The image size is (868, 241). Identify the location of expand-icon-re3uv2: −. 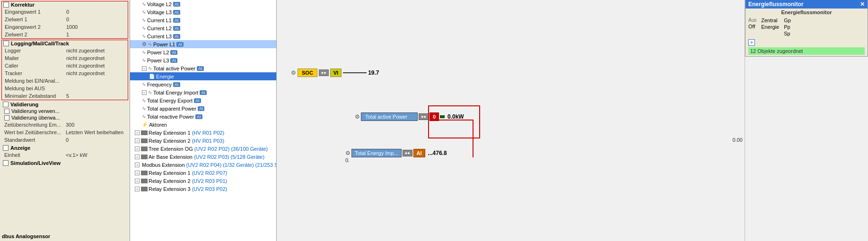
(137, 189).